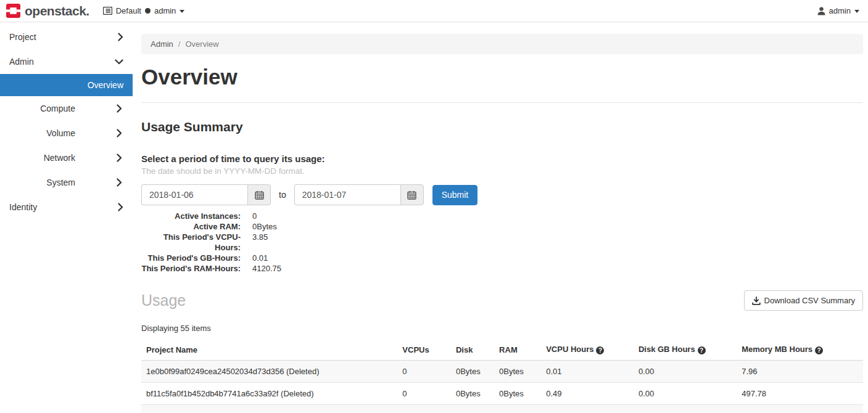 The image size is (868, 413). What do you see at coordinates (412, 195) in the screenshot?
I see `calendar-icon` at bounding box center [412, 195].